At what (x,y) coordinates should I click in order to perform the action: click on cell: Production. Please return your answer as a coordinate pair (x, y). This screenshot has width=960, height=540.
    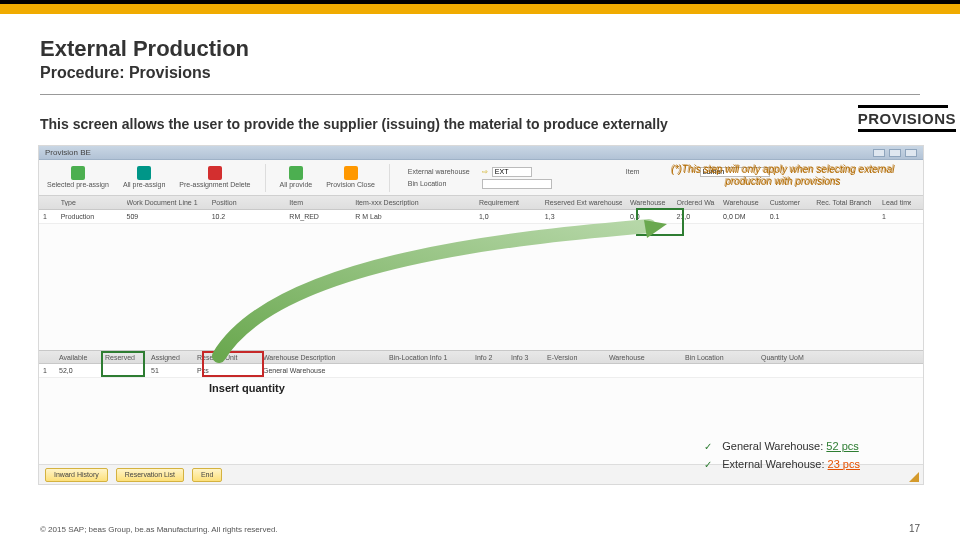
    Looking at the image, I should click on (90, 216).